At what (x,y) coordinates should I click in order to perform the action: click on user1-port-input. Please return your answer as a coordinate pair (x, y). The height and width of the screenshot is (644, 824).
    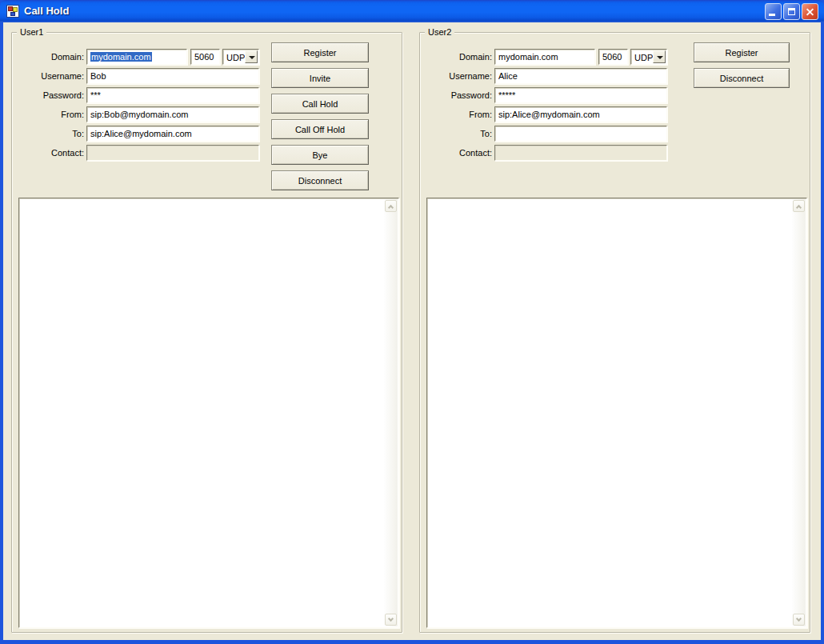
    Looking at the image, I should click on (205, 57).